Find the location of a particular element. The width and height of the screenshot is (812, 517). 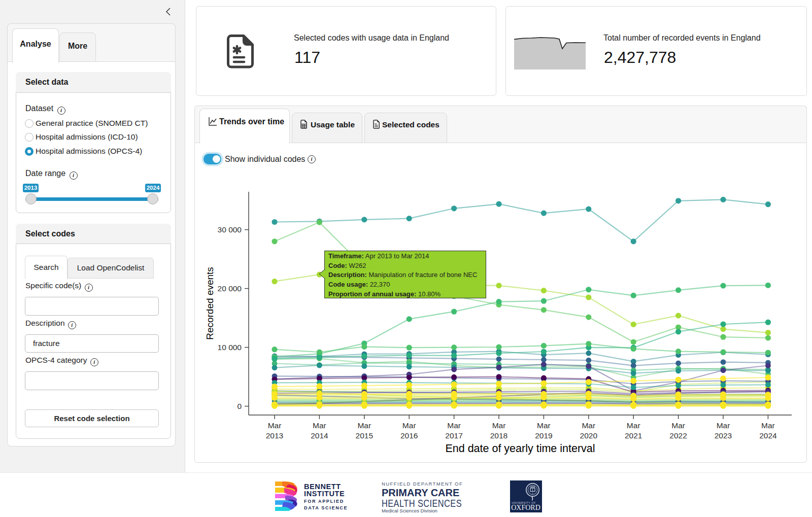

svg-text: 2020 is located at coordinates (589, 435).